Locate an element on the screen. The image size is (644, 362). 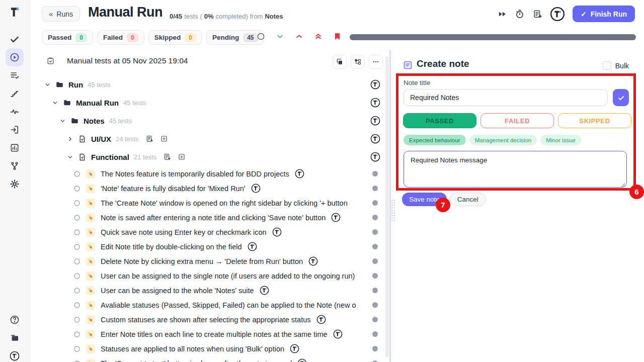
quick-save-check-button is located at coordinates (621, 98).